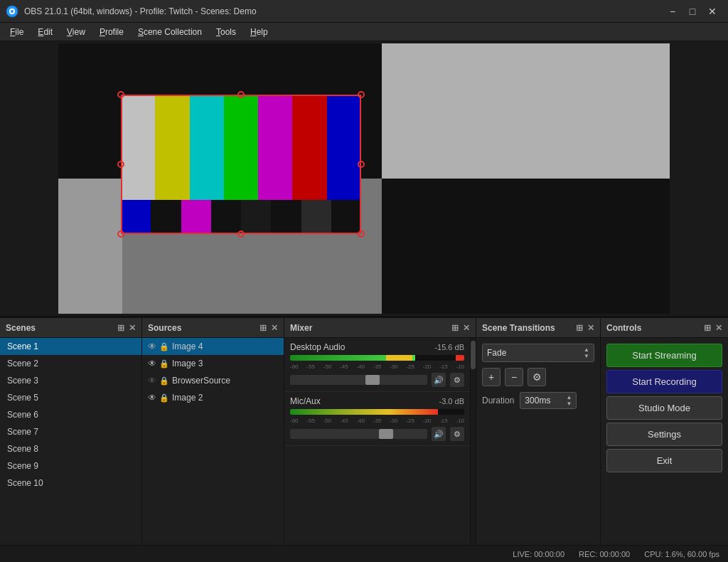  What do you see at coordinates (664, 381) in the screenshot?
I see `start-recording-button: Start Recording` at bounding box center [664, 381].